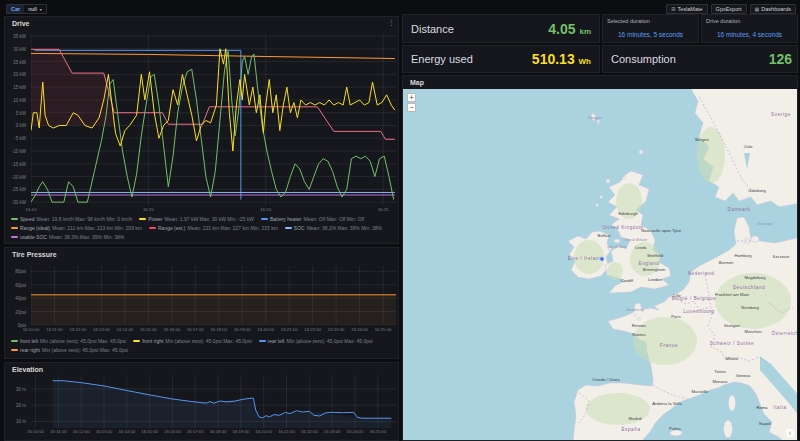 This screenshot has height=441, width=800. I want to click on legend-series-name: Speed, so click(27, 219).